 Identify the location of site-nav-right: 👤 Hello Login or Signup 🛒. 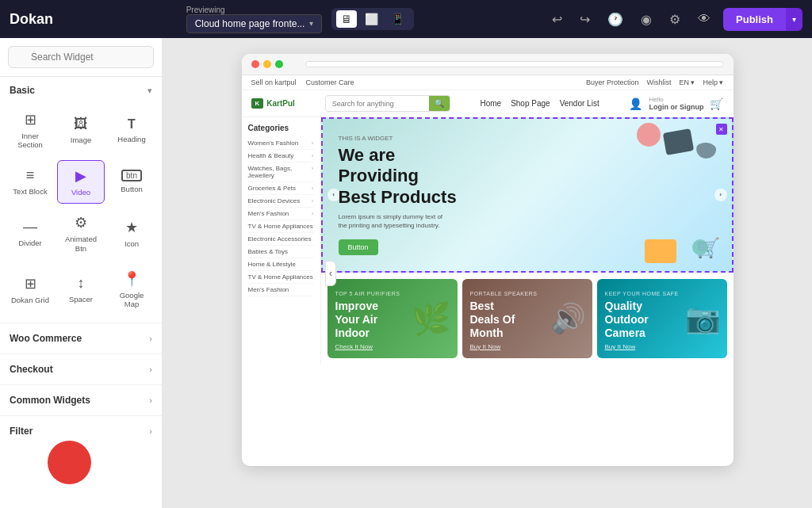
(676, 103).